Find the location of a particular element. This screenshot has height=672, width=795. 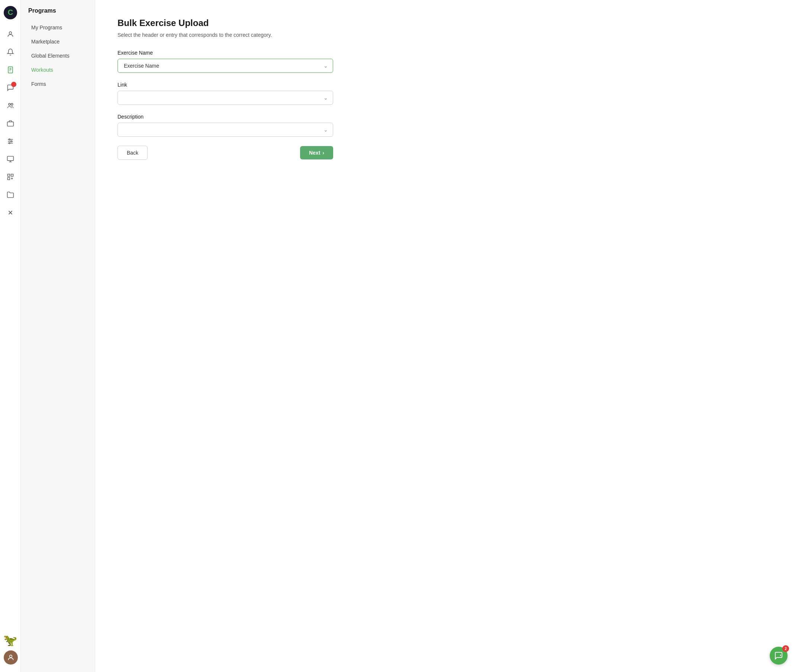

close-icon is located at coordinates (11, 213).